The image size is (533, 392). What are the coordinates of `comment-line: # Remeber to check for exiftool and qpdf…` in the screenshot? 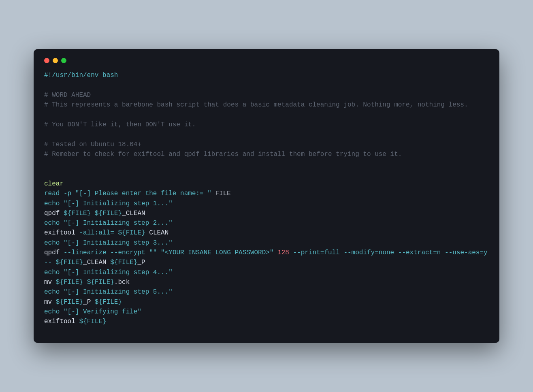 It's located at (223, 154).